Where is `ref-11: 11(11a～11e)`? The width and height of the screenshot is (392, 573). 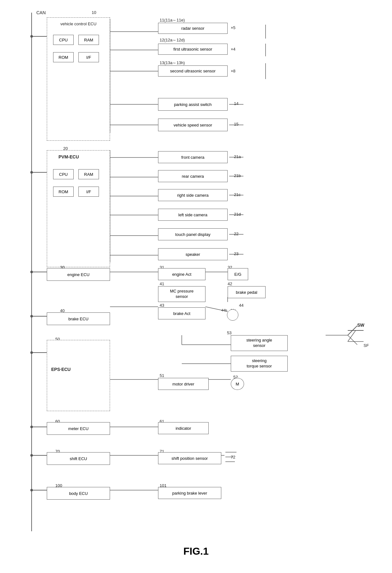 ref-11: 11(11a～11e) is located at coordinates (172, 20).